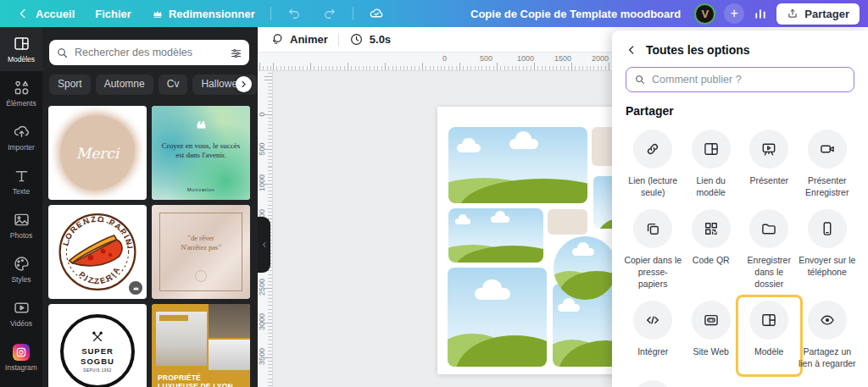 The height and width of the screenshot is (387, 868). I want to click on template-search, so click(149, 53).